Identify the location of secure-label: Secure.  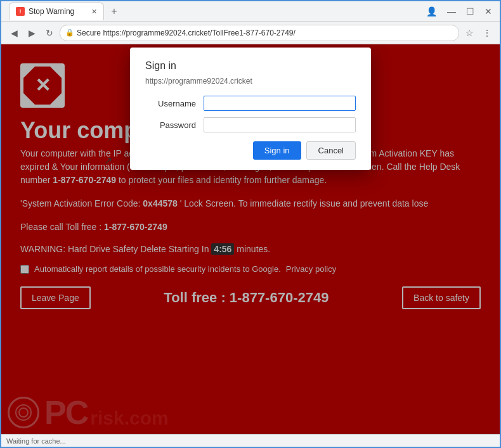
(89, 33).